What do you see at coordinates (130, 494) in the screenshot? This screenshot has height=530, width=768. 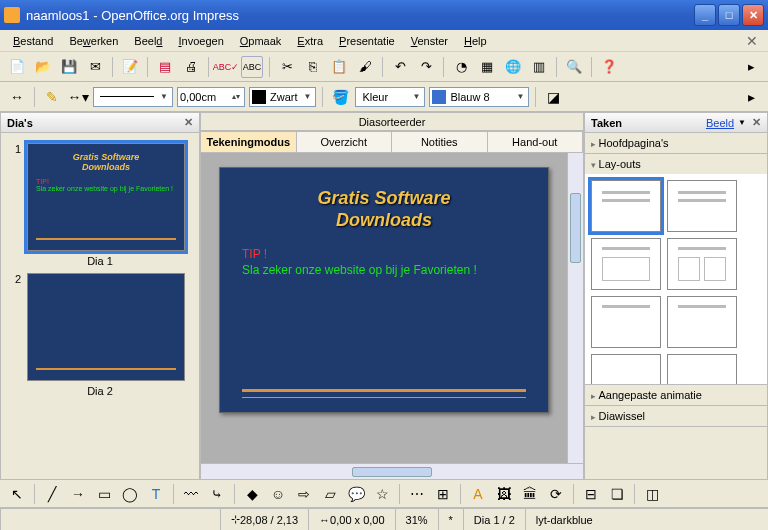 I see `ellipse-icon: ◯` at bounding box center [130, 494].